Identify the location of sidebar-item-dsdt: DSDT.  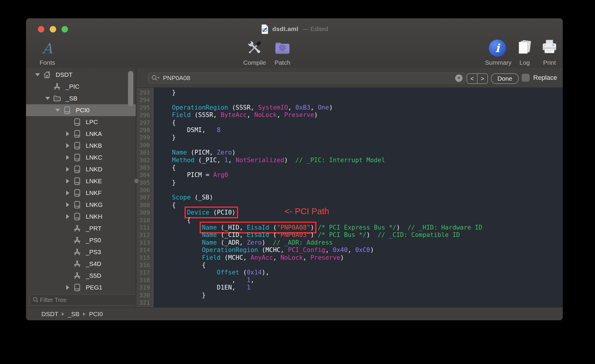
(81, 75).